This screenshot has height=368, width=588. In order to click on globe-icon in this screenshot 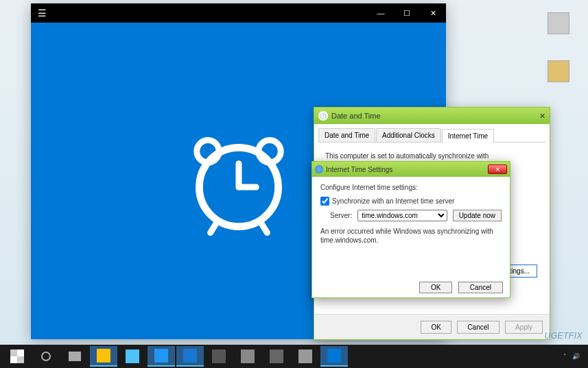, I will do `click(319, 169)`.